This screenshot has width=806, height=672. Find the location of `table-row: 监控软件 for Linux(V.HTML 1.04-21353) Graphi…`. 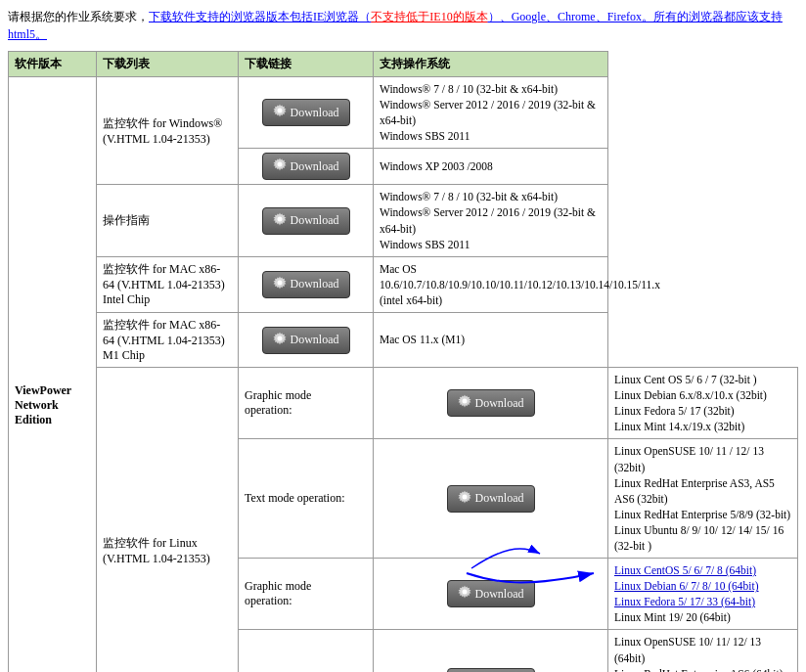

table-row: 监控软件 for Linux(V.HTML 1.04-21353) Graphi… is located at coordinates (403, 403).